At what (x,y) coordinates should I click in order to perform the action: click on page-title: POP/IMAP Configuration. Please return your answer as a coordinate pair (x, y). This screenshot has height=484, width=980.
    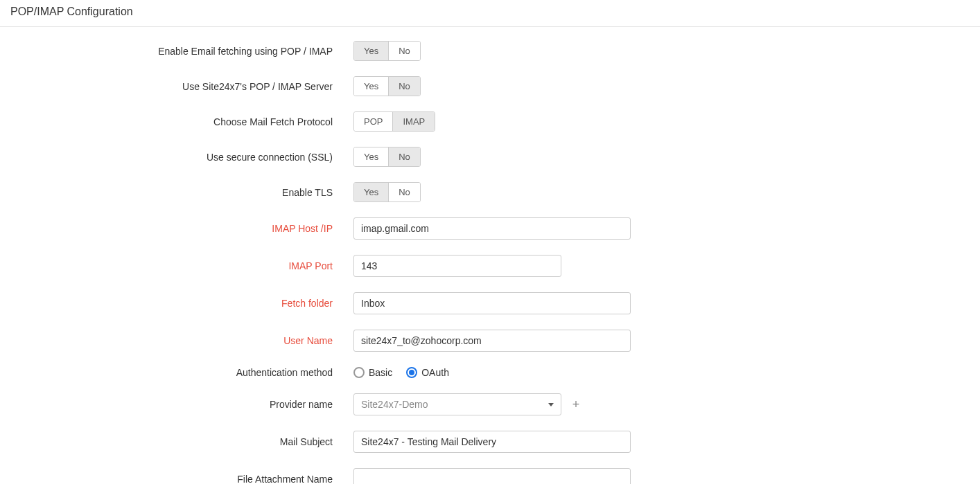
    Looking at the image, I should click on (490, 14).